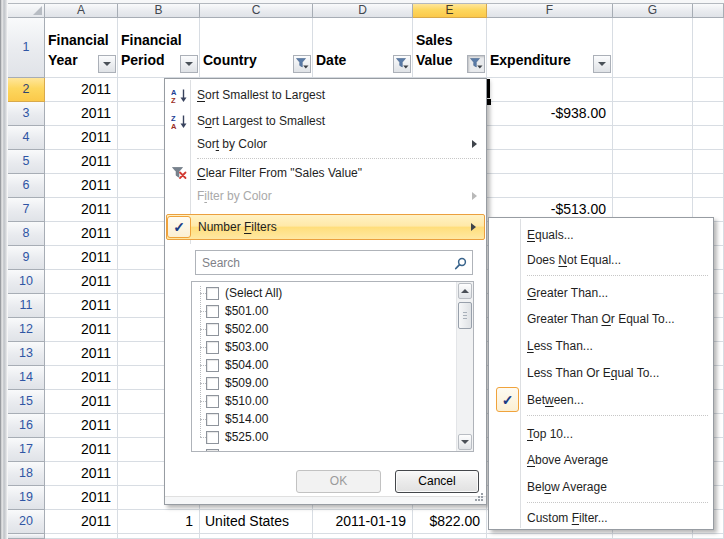  Describe the element at coordinates (476, 64) in the screenshot. I see `filter-button-E` at that location.